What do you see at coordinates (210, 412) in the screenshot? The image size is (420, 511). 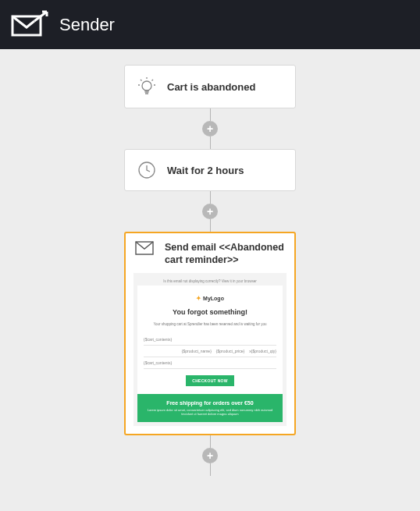 I see `preview-banner-text: Lorem ipsum dolor sit amet, consectetuer…` at bounding box center [210, 412].